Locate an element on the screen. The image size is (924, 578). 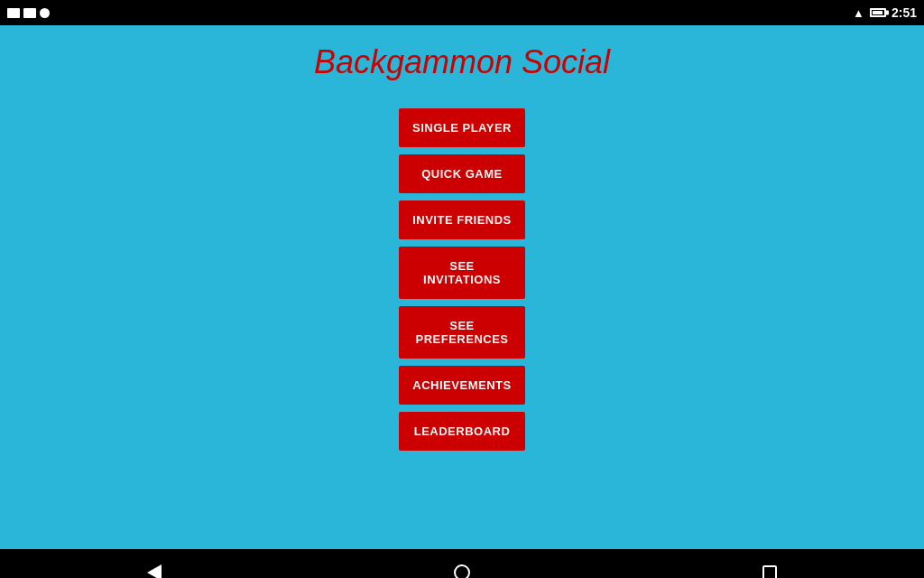
home-button is located at coordinates (462, 564).